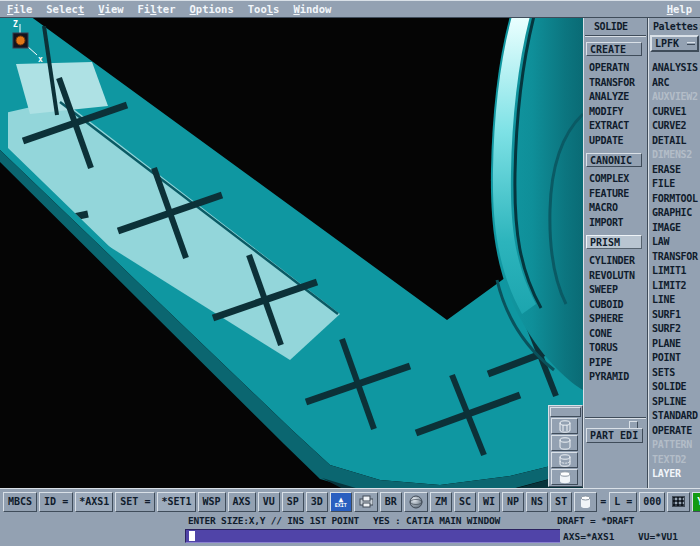  Describe the element at coordinates (609, 378) in the screenshot. I see `solide-item-pyramid: PYRAMID` at that location.